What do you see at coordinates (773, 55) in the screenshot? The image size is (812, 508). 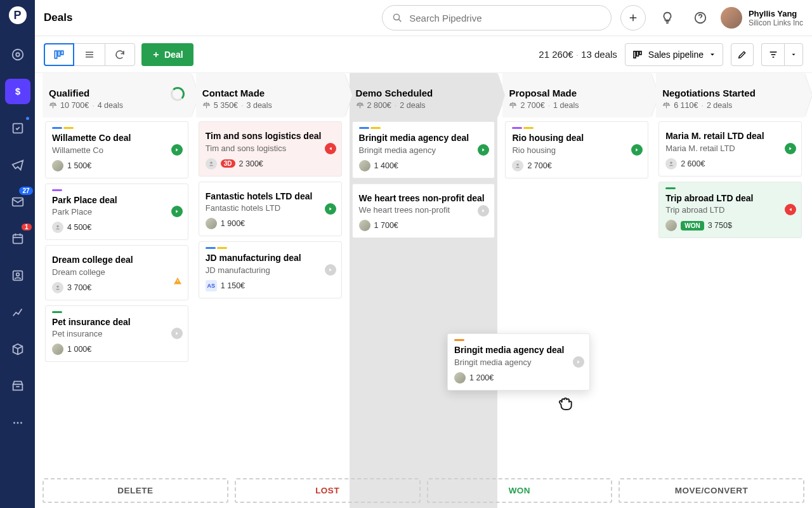 I see `filter-button` at bounding box center [773, 55].